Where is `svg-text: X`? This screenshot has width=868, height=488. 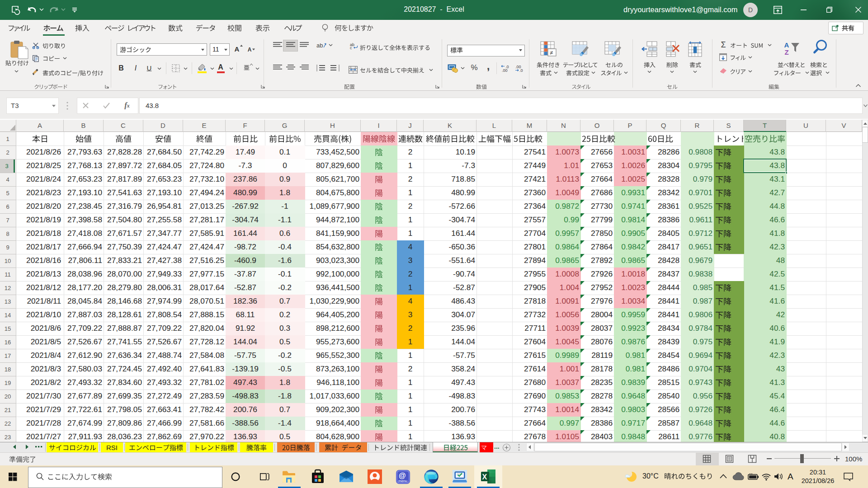
svg-text: X is located at coordinates (485, 477).